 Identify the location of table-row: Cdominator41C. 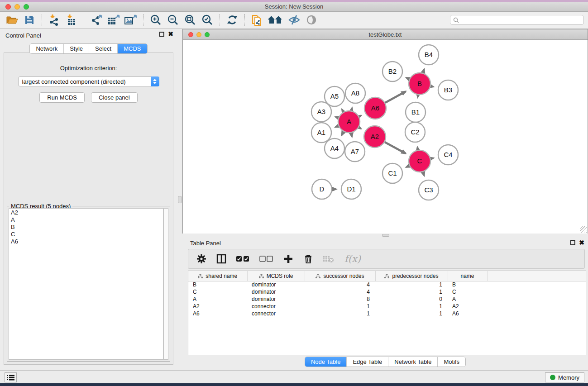
(387, 292).